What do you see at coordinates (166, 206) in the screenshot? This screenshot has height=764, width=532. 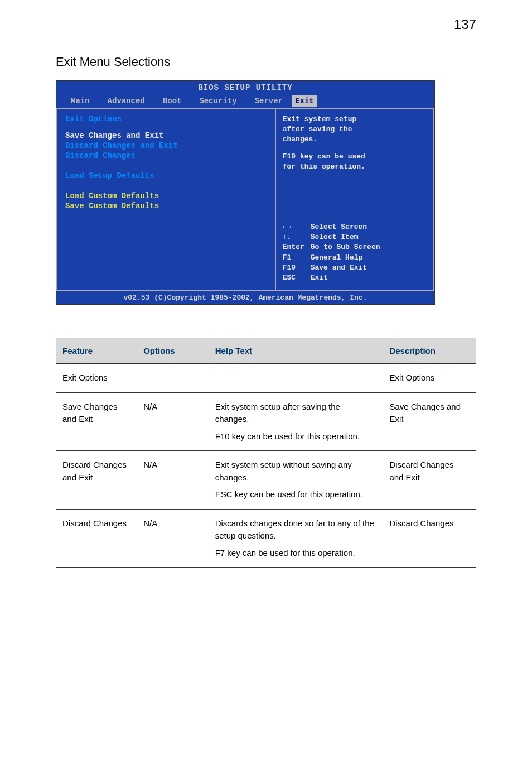 I see `bios-menu-item: Save Custom Defaults` at bounding box center [166, 206].